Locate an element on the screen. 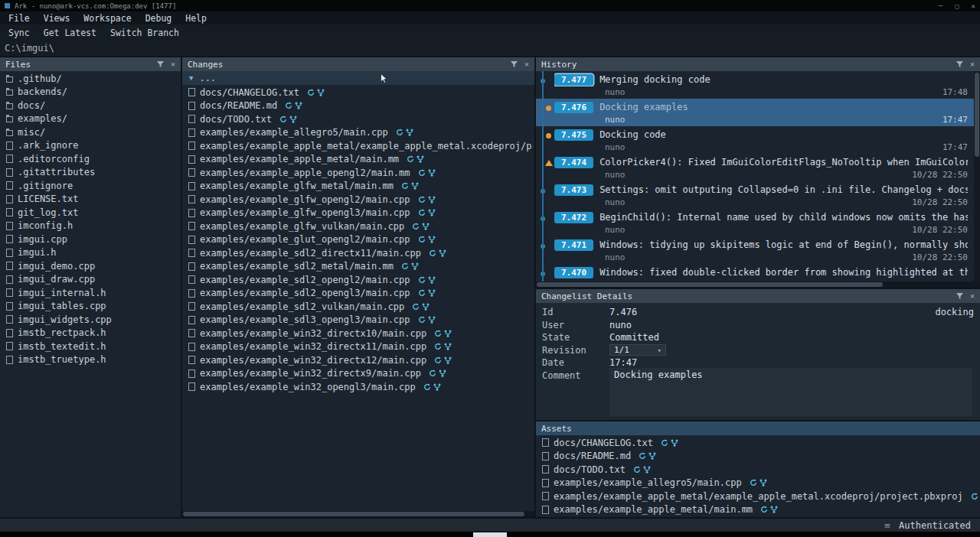  revision-dropdown: 1/1 ▾ is located at coordinates (638, 350).